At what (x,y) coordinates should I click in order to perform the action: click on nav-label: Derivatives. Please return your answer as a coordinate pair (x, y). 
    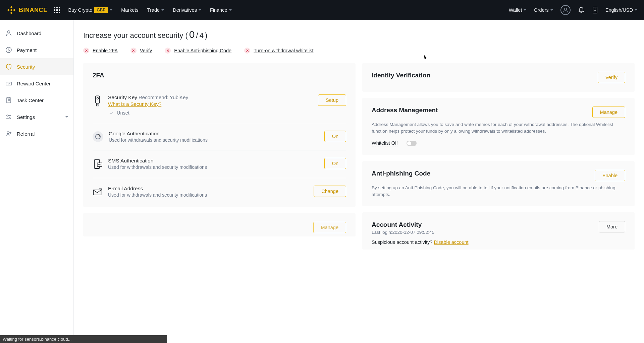
    Looking at the image, I should click on (185, 10).